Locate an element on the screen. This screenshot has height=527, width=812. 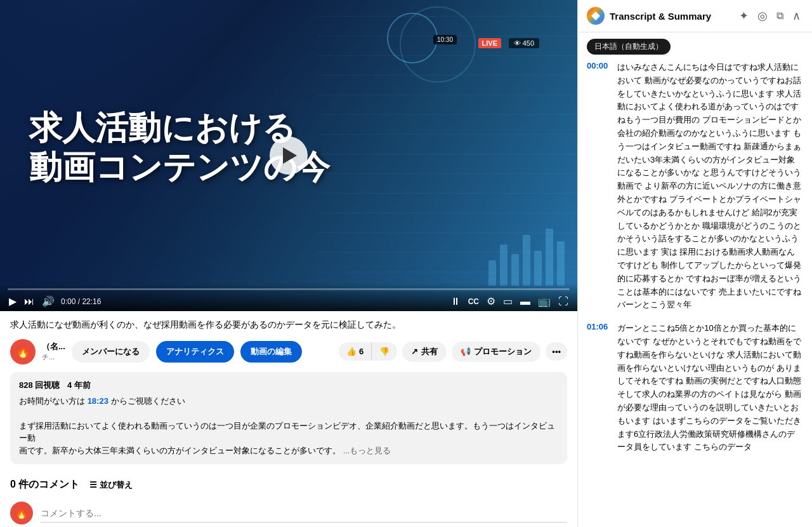
dislike-button: 👎 is located at coordinates (384, 352).